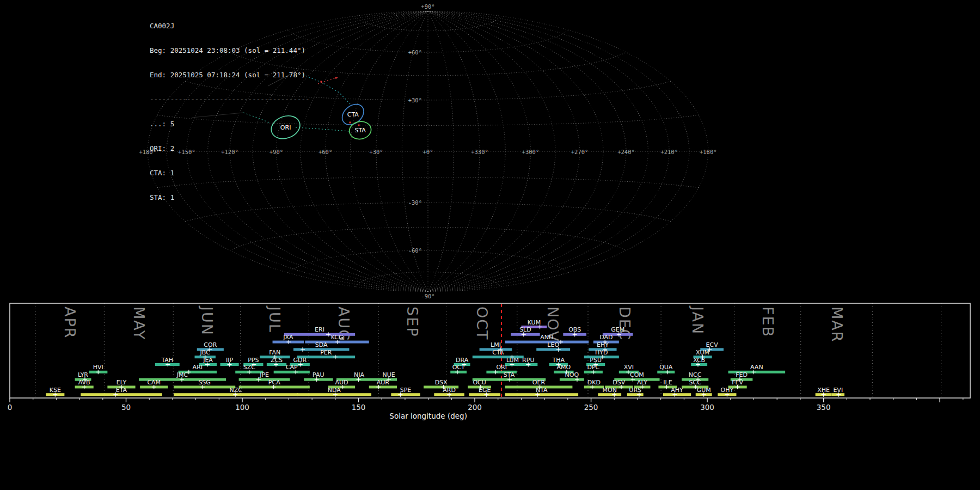  I want to click on x-axis-tick-label: 150, so click(359, 407).